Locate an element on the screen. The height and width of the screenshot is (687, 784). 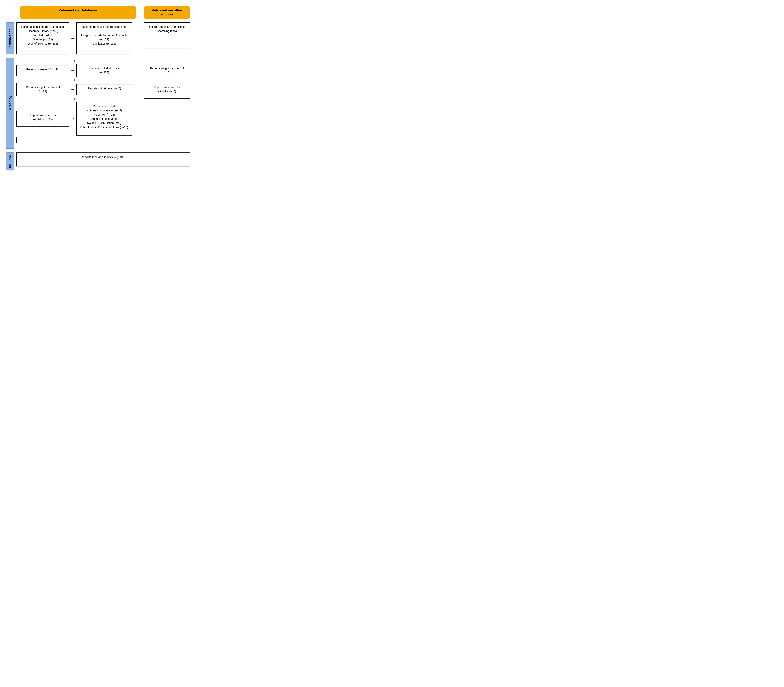
excl-detail-item: Other than NMES interventions (n=18) is located at coordinates (104, 127).